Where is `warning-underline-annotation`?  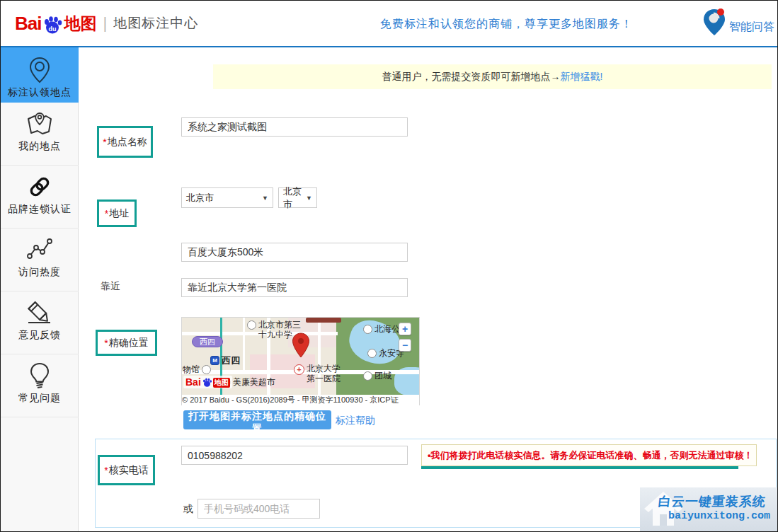
warning-underline-annotation is located at coordinates (580, 468).